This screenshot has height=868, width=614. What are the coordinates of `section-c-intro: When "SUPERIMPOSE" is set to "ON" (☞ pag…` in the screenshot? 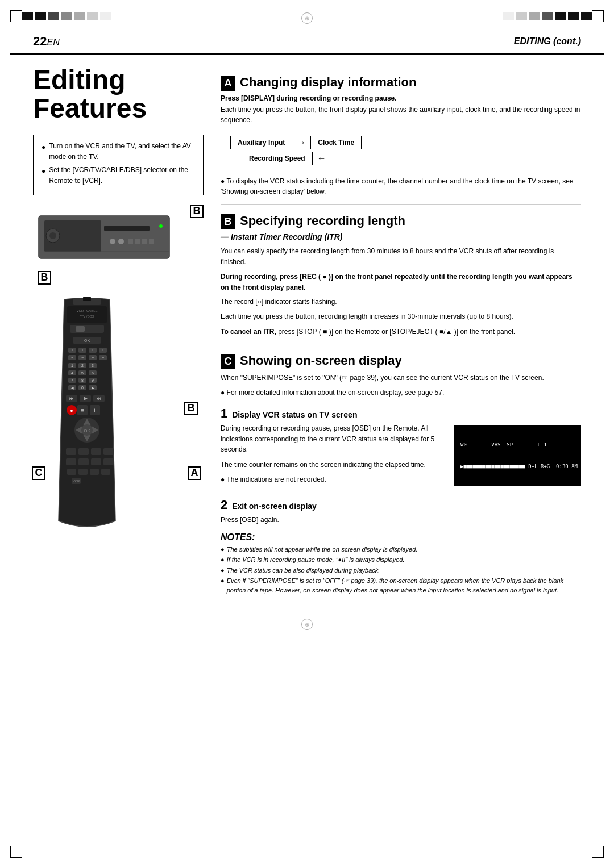 It's located at (401, 378).